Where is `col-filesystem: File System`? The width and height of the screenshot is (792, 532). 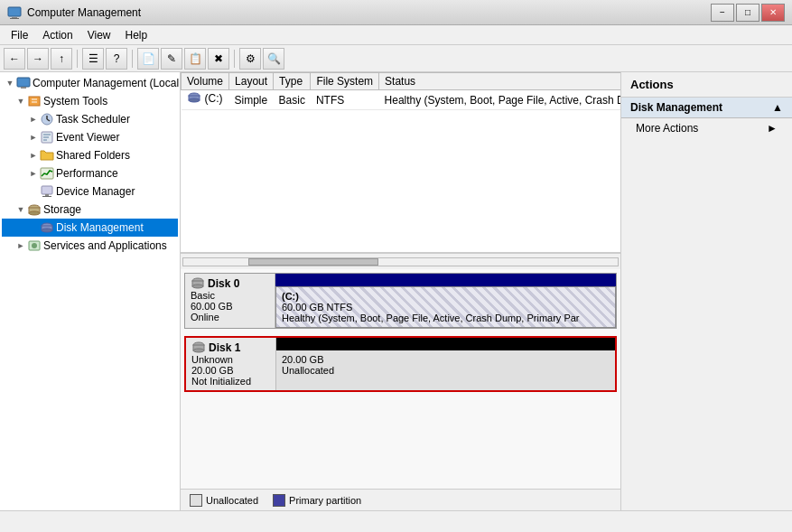 col-filesystem: File System is located at coordinates (345, 81).